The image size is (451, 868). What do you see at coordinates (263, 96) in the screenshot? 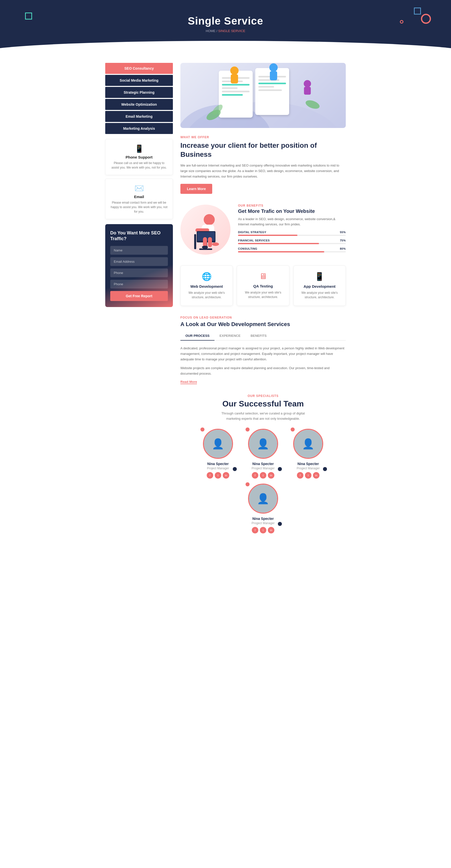
I see `service-illustration` at bounding box center [263, 96].